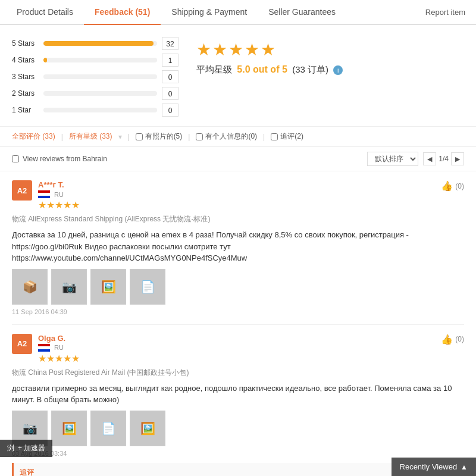 Image resolution: width=476 pixels, height=476 pixels. Describe the element at coordinates (170, 77) in the screenshot. I see `bar-count-3: 0` at that location.